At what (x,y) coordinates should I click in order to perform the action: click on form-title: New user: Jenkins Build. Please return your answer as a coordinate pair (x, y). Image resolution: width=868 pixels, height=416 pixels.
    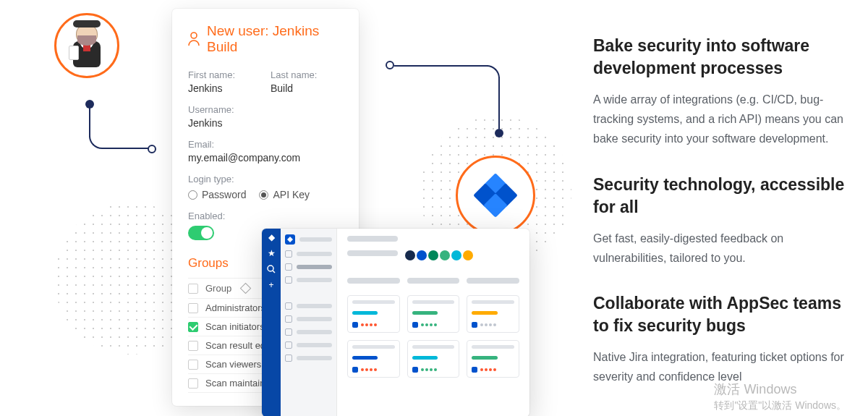
    Looking at the image, I should click on (265, 39).